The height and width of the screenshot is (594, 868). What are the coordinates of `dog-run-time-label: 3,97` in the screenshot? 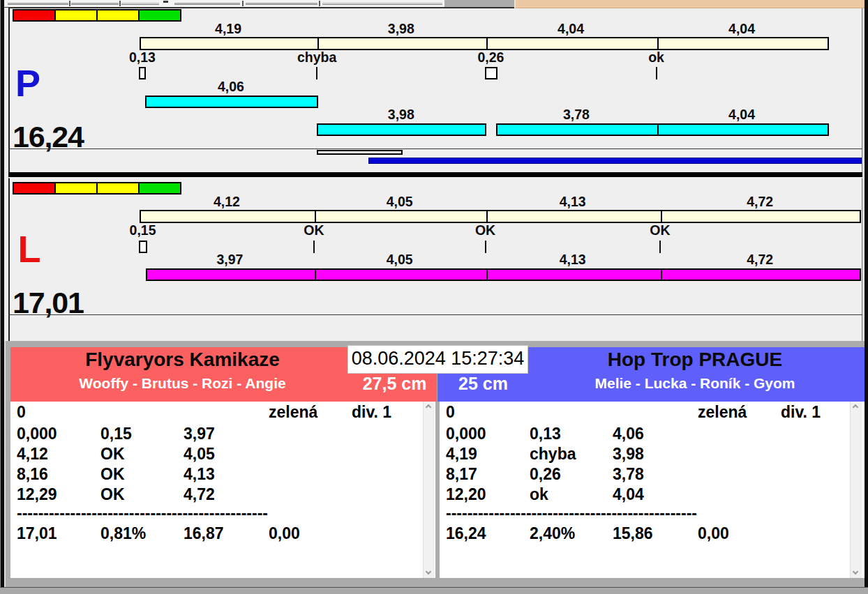 It's located at (230, 259).